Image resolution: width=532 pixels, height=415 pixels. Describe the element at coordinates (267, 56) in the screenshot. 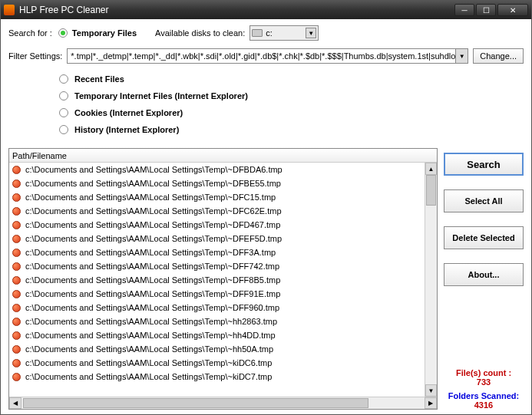

I see `filter-combo: *.tmp|*._detmp|*.temp|*._dd|*.wbk|*.sdi|…` at that location.